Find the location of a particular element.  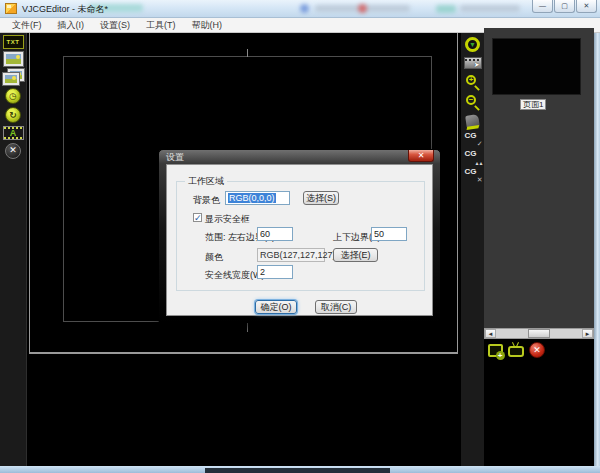

cg-check-icon: CG ✓ is located at coordinates (473, 139).